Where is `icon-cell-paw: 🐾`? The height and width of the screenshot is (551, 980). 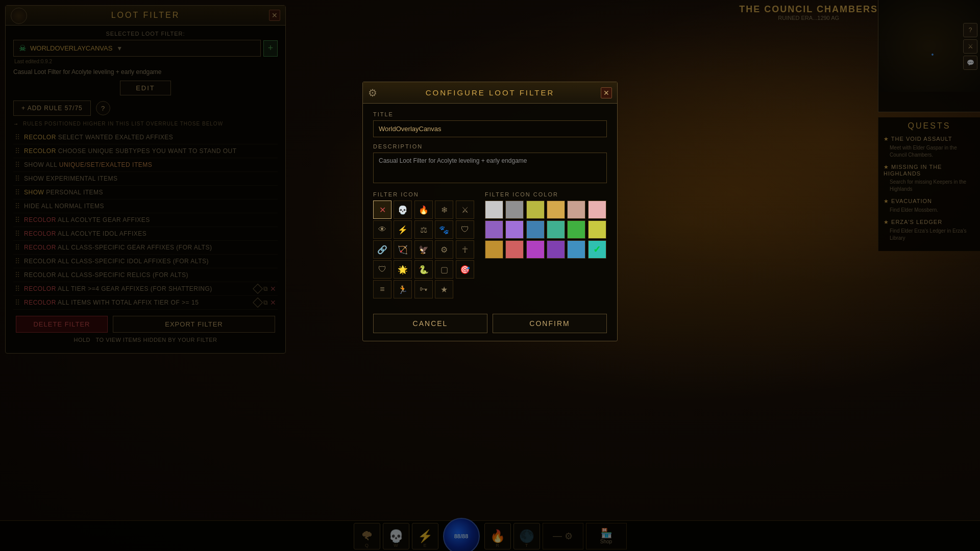
icon-cell-paw: 🐾 is located at coordinates (444, 230).